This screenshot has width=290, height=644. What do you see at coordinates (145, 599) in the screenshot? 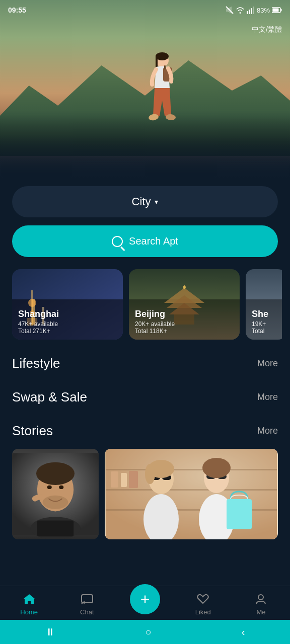
I see `fab-plus-icon: +` at bounding box center [145, 599].